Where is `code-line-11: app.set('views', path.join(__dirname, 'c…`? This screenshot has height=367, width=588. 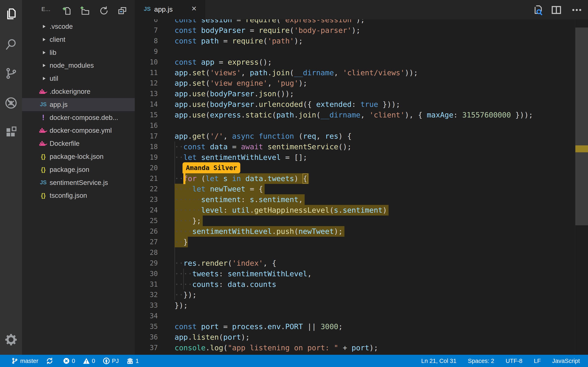 code-line-11: app.set('views', path.join(__dirname, 'c… is located at coordinates (296, 73).